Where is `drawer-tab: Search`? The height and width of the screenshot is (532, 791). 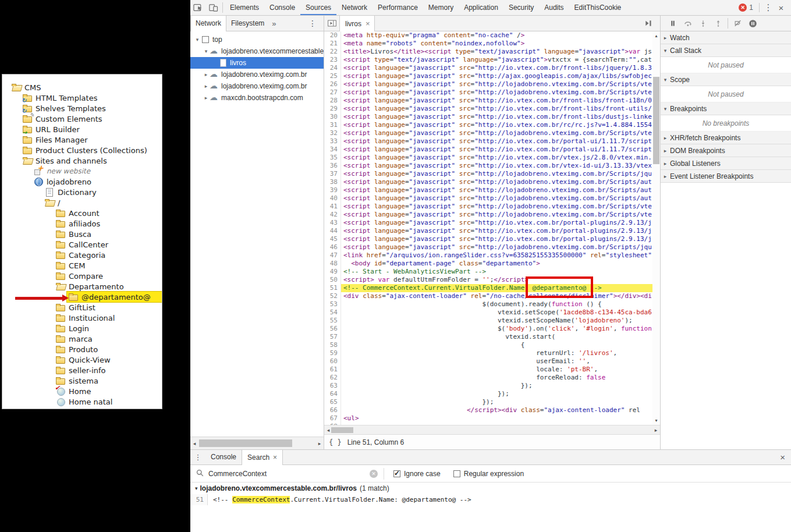
drawer-tab: Search is located at coordinates (262, 457).